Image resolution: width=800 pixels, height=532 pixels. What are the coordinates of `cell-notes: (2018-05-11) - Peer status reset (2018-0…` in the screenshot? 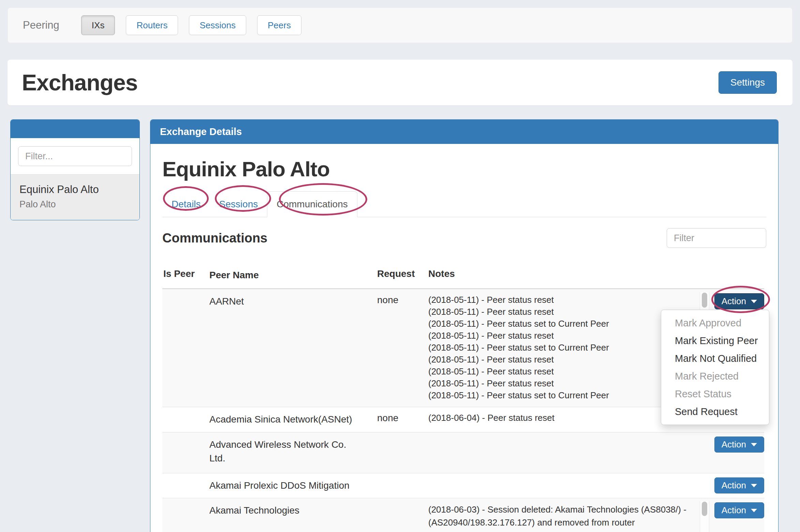 It's located at (564, 348).